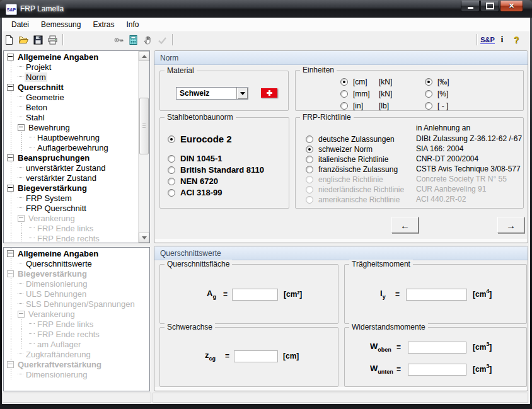 Image resolution: width=532 pixels, height=409 pixels. What do you see at coordinates (436, 106) in the screenshot?
I see `radio-option-item: [ - ]` at bounding box center [436, 106].